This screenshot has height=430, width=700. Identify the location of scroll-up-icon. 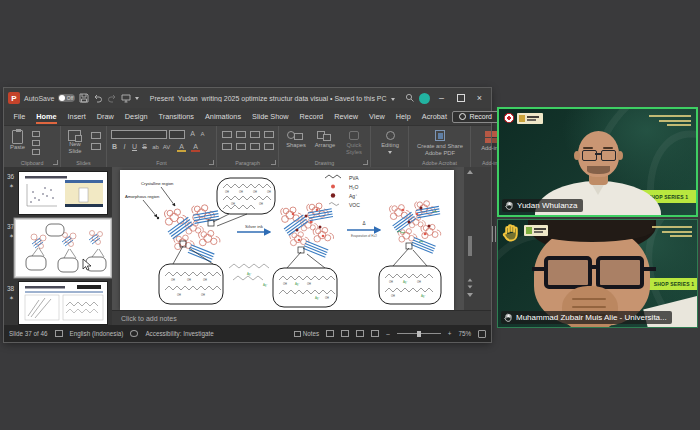
(470, 172).